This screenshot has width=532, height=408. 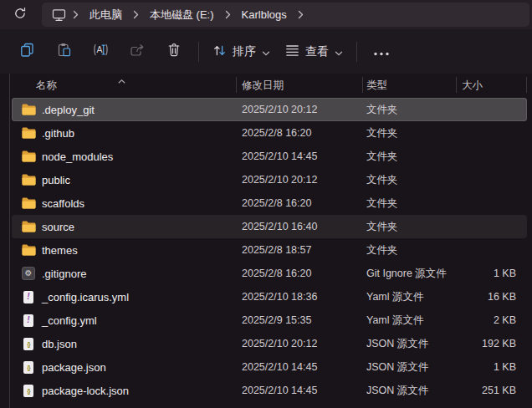 What do you see at coordinates (293, 52) in the screenshot?
I see `list-lines-icon` at bounding box center [293, 52].